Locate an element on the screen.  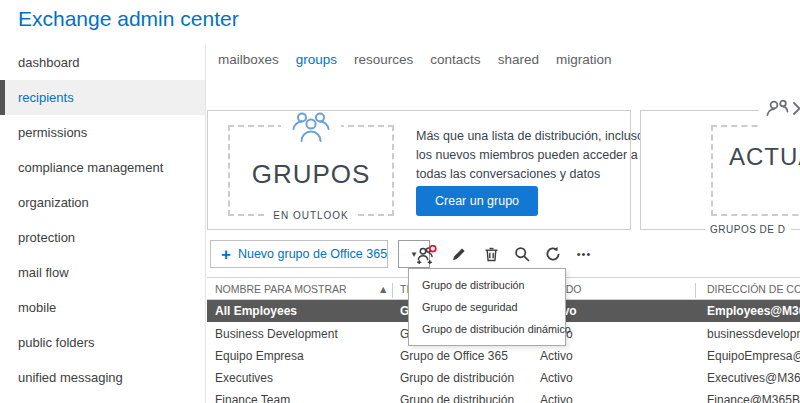
search-icon is located at coordinates (522, 254).